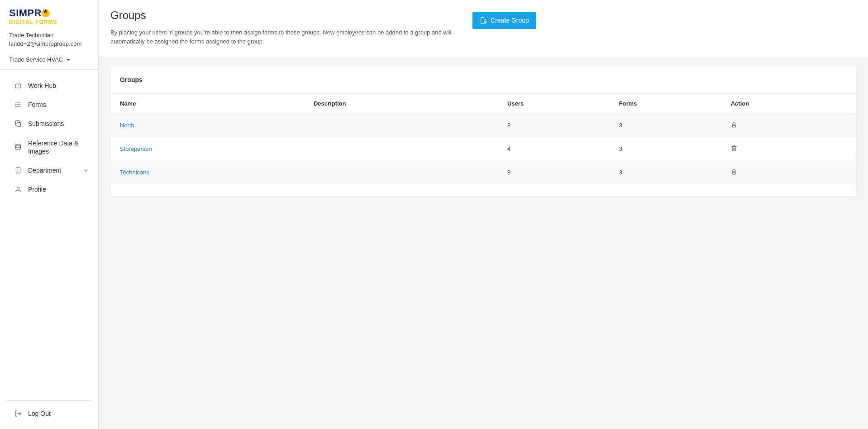 The height and width of the screenshot is (429, 868). What do you see at coordinates (49, 147) in the screenshot?
I see `sidebar-item-reference-data: Reference Data & Images` at bounding box center [49, 147].